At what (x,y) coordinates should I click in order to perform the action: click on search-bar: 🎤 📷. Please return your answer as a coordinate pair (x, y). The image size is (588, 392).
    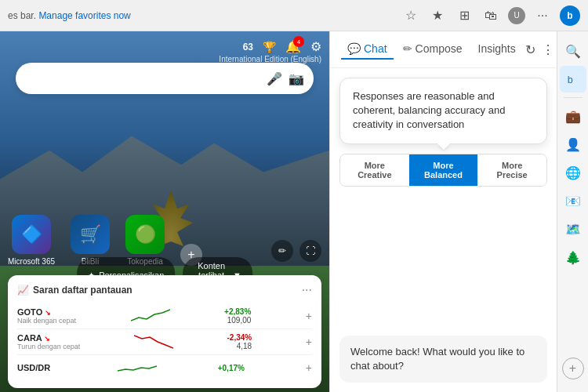
    Looking at the image, I should click on (165, 78).